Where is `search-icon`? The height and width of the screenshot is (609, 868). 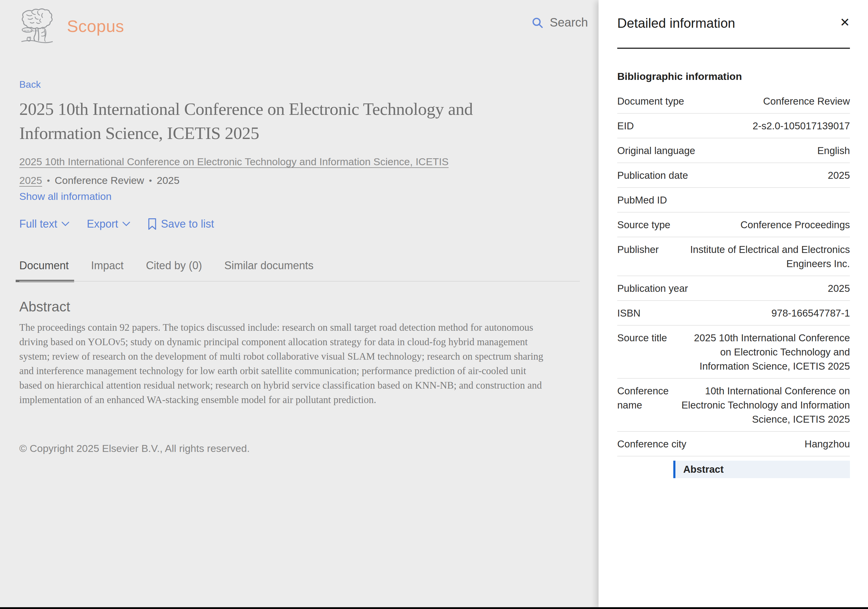 search-icon is located at coordinates (538, 23).